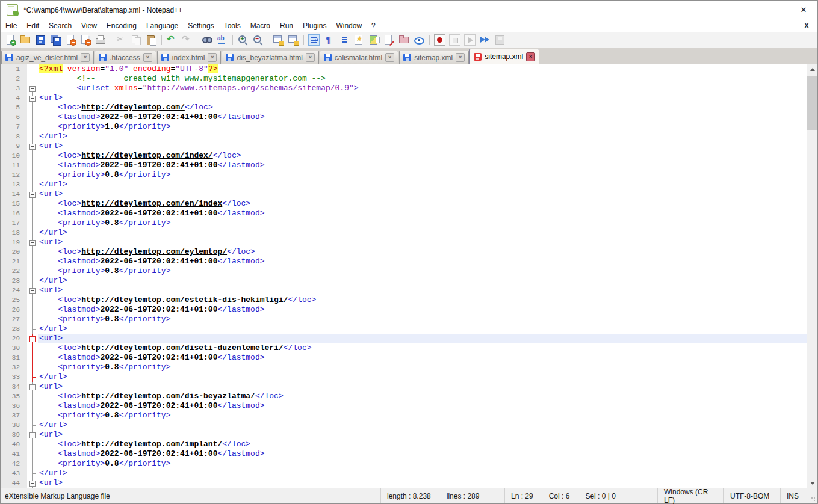  Describe the element at coordinates (812, 276) in the screenshot. I see `vertical-scrollbar` at that location.